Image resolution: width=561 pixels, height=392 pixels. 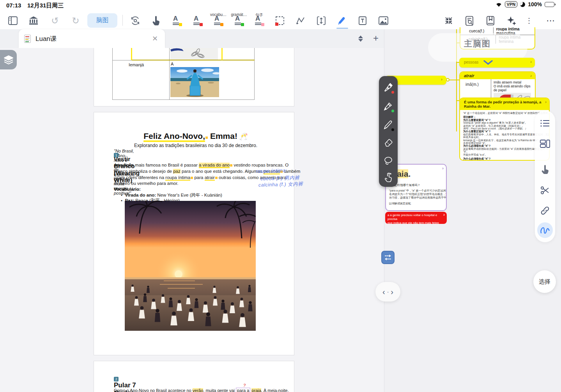 I want to click on mm-card-red: › a a gente precisou voltar o hospital e…, so click(x=416, y=218).